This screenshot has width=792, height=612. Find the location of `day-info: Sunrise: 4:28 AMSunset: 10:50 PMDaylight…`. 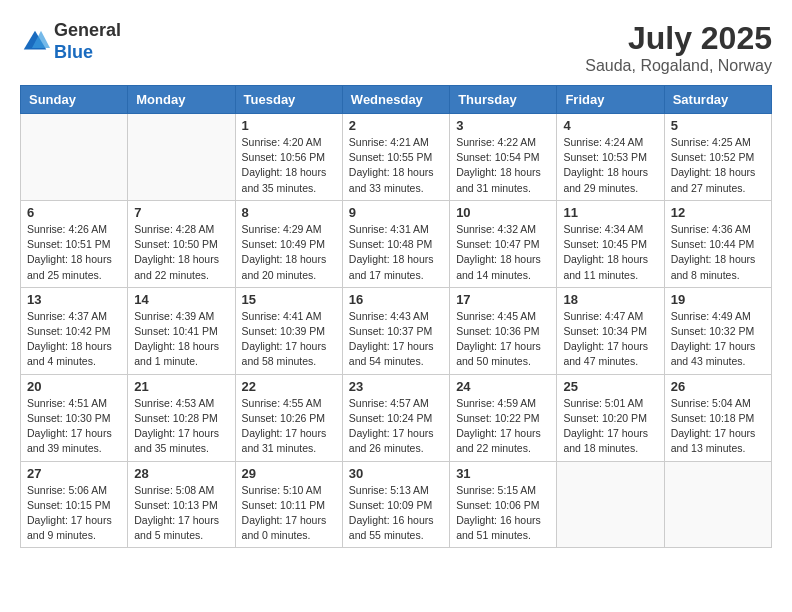

day-info: Sunrise: 4:28 AMSunset: 10:50 PMDaylight… is located at coordinates (181, 252).